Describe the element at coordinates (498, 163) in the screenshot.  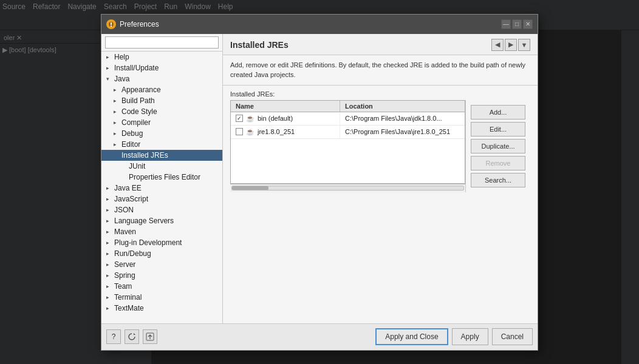
I see `side-btn-remove: Remove` at that location.